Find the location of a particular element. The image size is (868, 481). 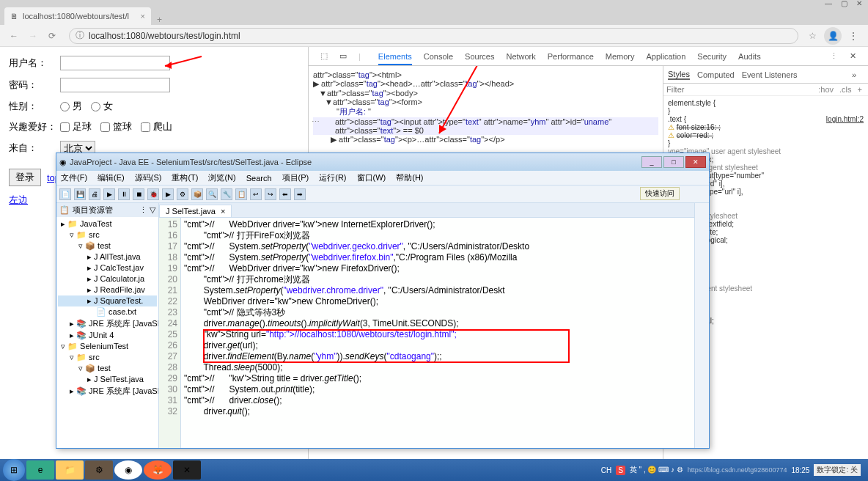

css-rule: } is located at coordinates (765, 144).